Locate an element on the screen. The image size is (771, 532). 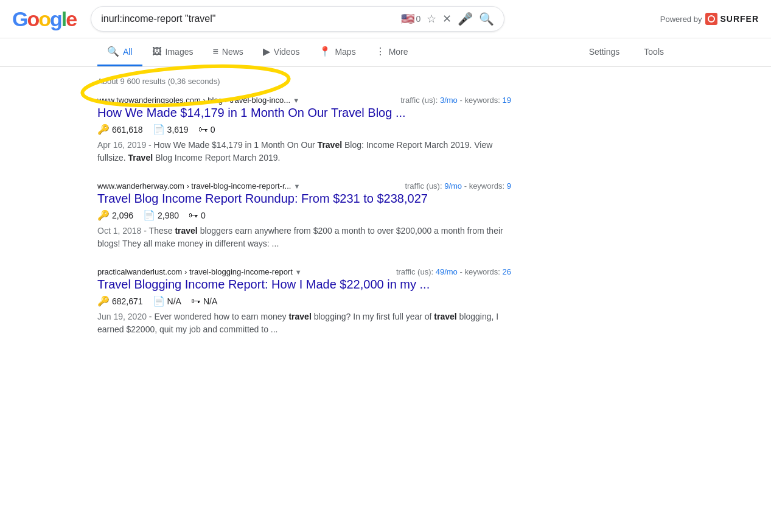
result-url-text-3: practicalwanderlust.com › travel-bloggin… is located at coordinates (195, 271).